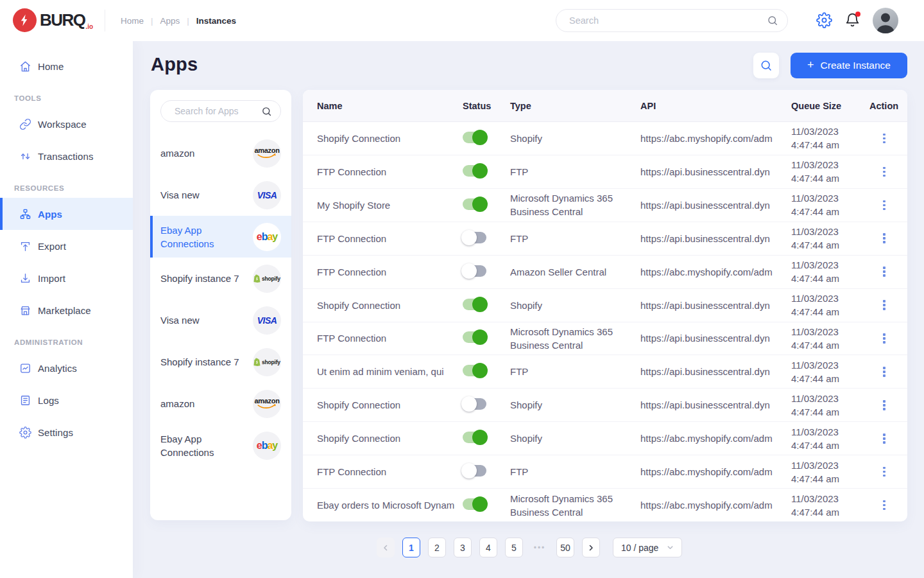  Describe the element at coordinates (67, 278) in the screenshot. I see `sidebar-item-import: Import` at that location.